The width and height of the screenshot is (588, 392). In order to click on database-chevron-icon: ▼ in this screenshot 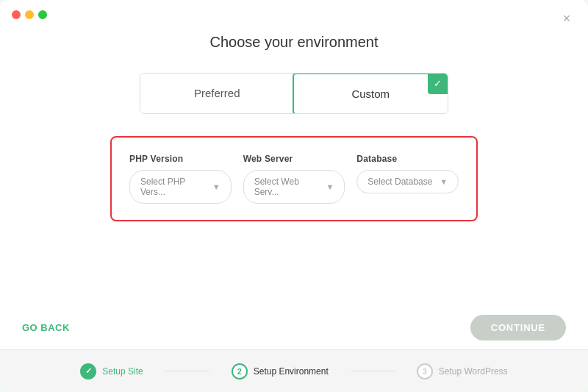, I will do `click(444, 182)`.